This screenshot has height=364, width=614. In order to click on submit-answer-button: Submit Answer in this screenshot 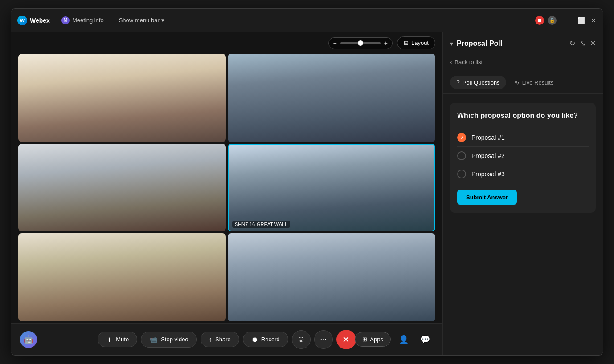, I will do `click(487, 198)`.